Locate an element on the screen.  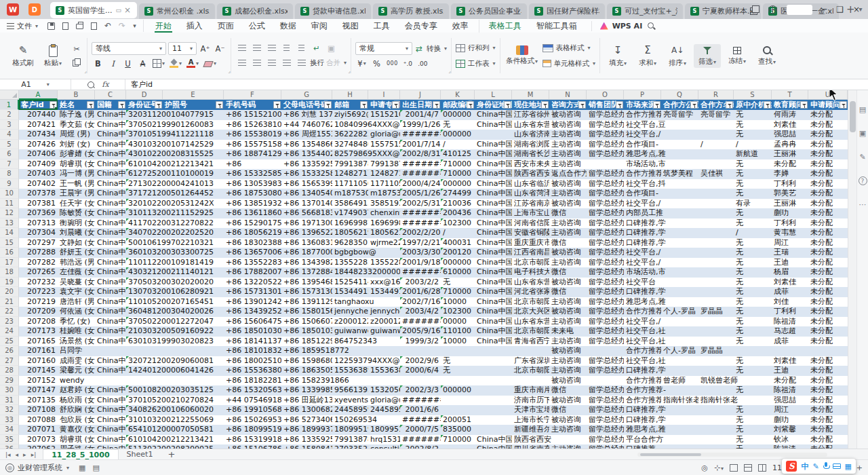
cell: 207426 is located at coordinates (38, 145).